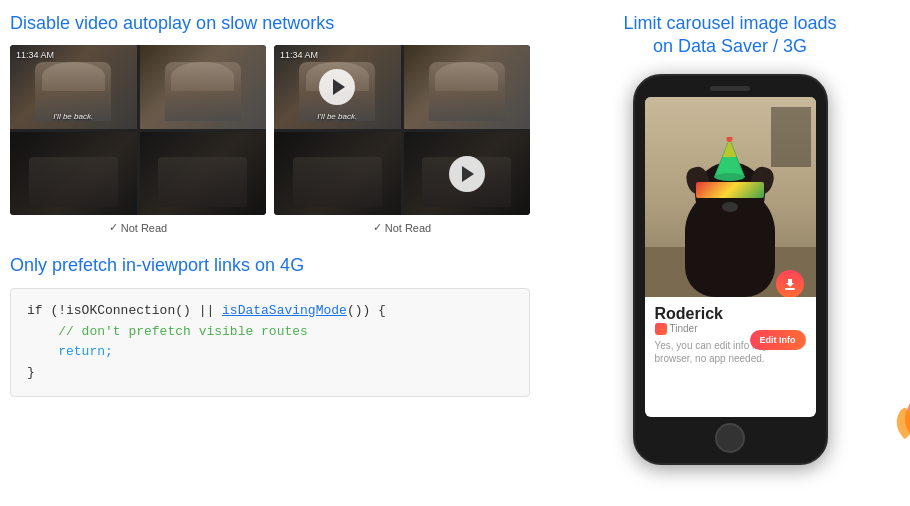 The height and width of the screenshot is (506, 910). Describe the element at coordinates (467, 174) in the screenshot. I see `play-btn-bottom` at that location.